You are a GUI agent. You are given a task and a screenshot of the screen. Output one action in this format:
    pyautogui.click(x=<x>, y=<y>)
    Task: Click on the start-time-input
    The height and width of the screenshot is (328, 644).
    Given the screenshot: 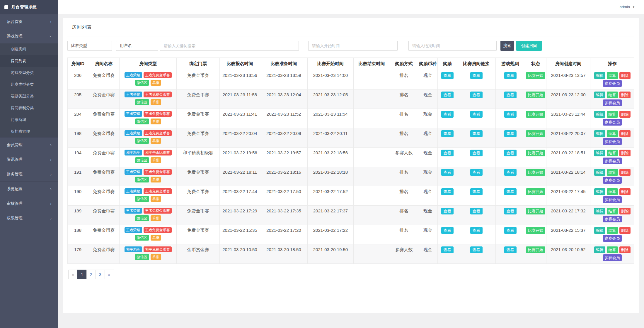 What is the action you would take?
    pyautogui.click(x=353, y=46)
    